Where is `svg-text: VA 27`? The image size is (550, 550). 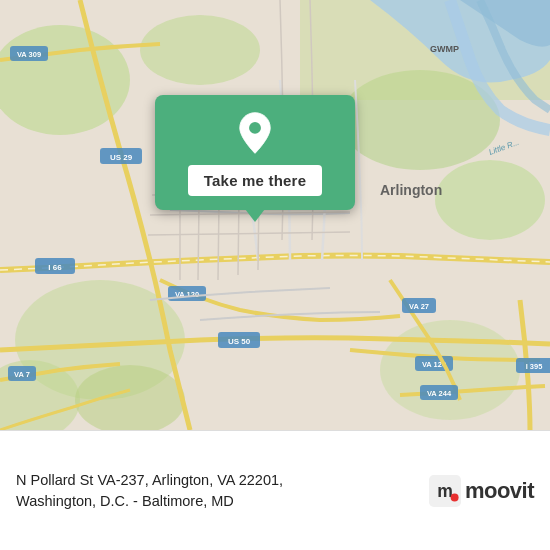 svg-text: VA 27 is located at coordinates (419, 306).